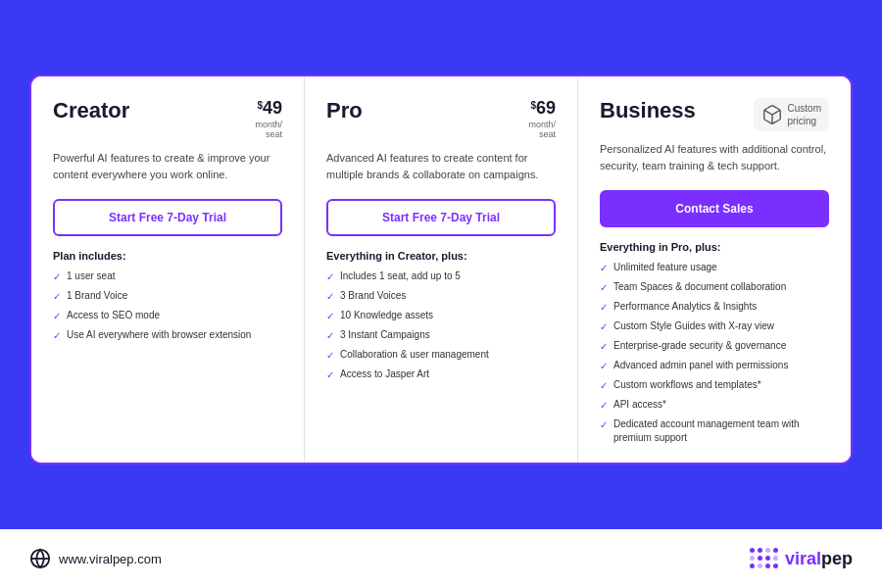  What do you see at coordinates (714, 406) in the screenshot?
I see `list-item: ✓API access*` at bounding box center [714, 406].